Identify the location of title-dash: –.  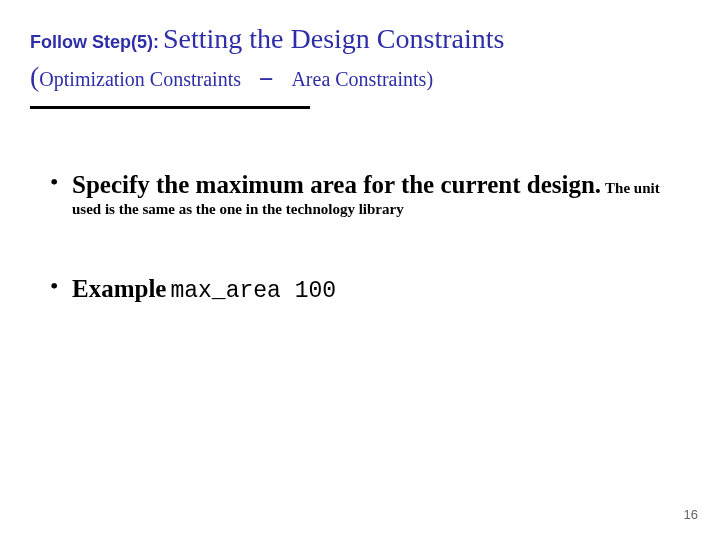
(266, 78).